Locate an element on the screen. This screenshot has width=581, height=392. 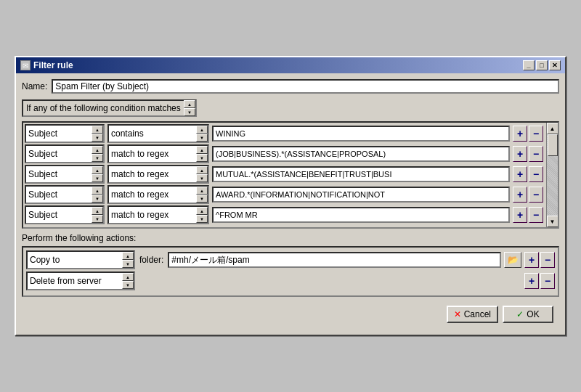
op-spin-down-2: ▼ is located at coordinates (202, 158).